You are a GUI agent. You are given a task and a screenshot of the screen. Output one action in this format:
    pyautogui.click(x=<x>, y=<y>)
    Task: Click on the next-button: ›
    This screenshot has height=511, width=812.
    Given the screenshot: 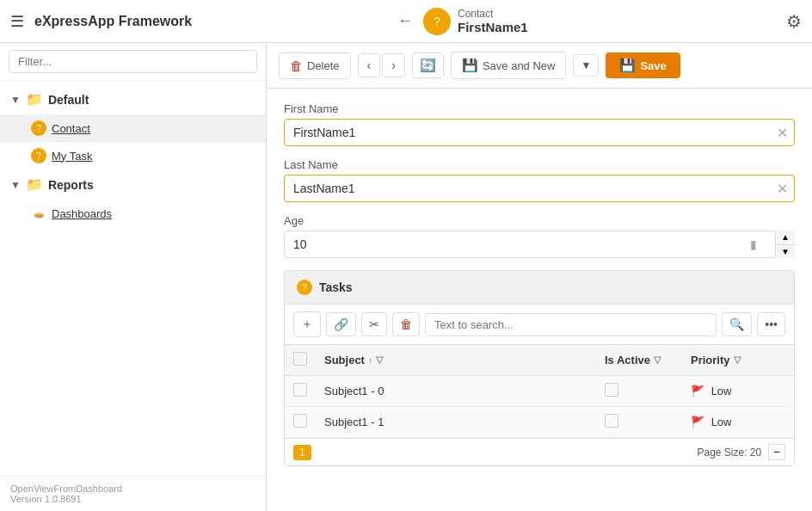 What is the action you would take?
    pyautogui.click(x=394, y=65)
    